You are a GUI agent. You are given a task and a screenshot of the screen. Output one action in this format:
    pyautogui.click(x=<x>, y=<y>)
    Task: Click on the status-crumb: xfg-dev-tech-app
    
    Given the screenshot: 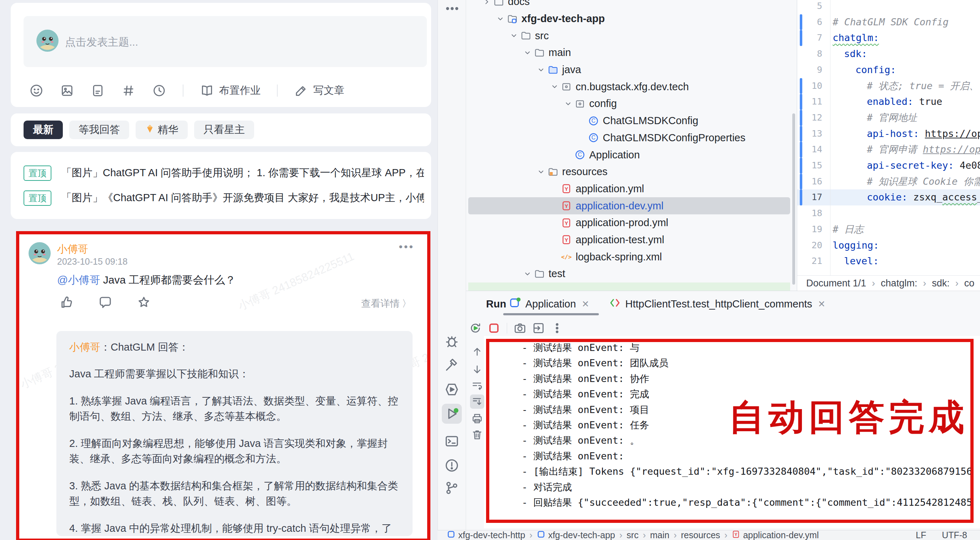 What is the action you would take?
    pyautogui.click(x=576, y=535)
    